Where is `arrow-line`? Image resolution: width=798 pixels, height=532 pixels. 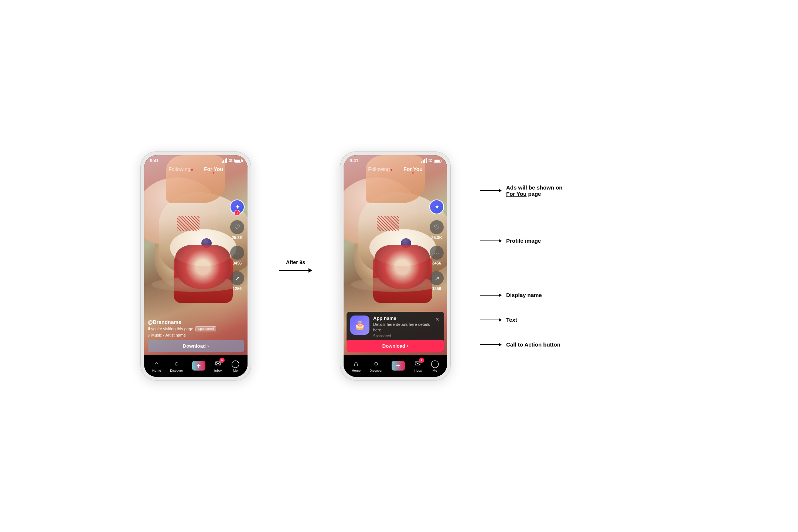 arrow-line is located at coordinates (296, 270).